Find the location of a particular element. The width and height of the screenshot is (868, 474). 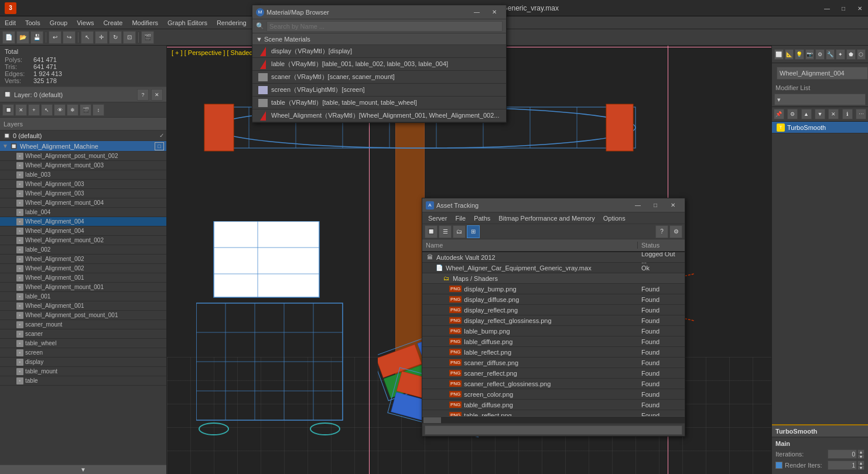

iterations-up: ▲ is located at coordinates (861, 452).